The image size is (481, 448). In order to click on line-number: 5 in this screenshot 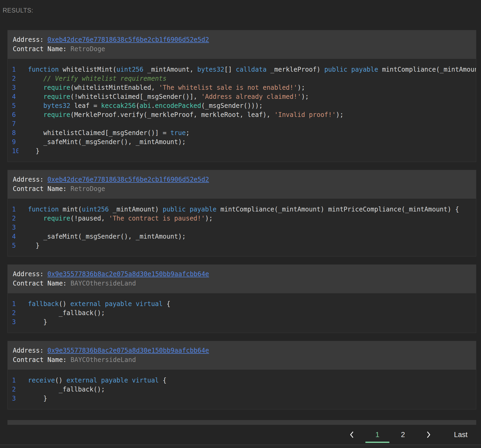, I will do `click(15, 246)`.